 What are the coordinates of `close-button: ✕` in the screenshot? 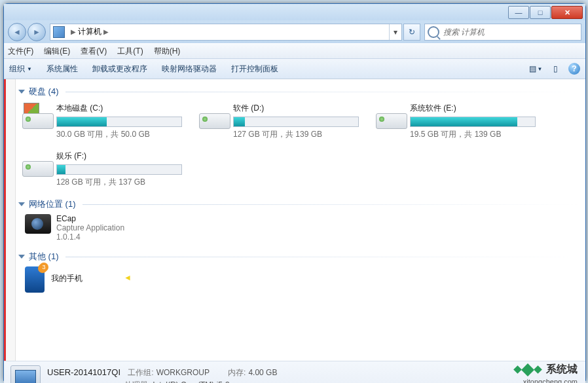 It's located at (567, 12).